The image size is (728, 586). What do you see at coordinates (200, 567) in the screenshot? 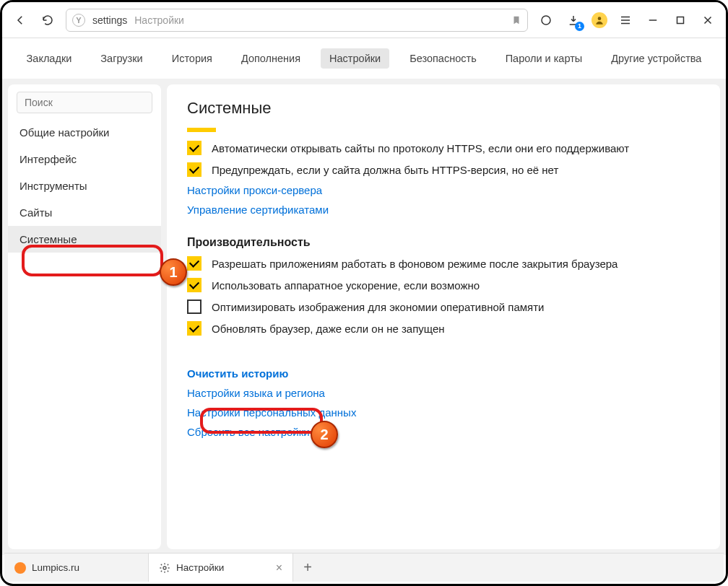
I see `tab-title: Настройки` at bounding box center [200, 567].